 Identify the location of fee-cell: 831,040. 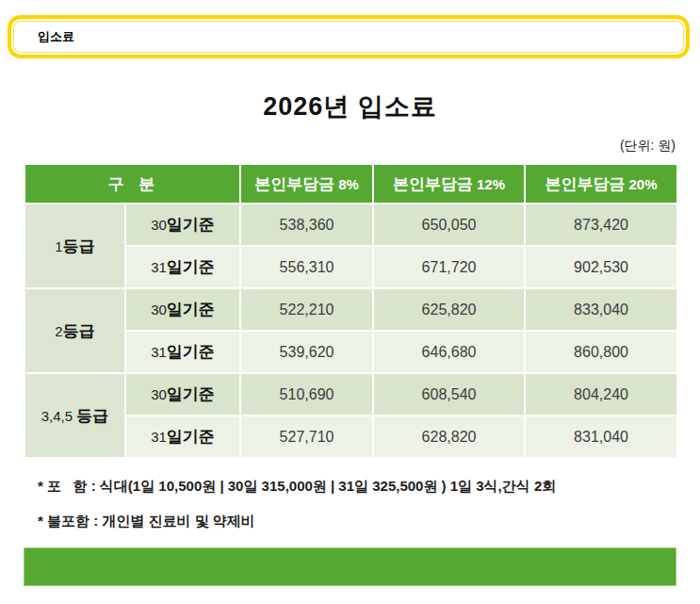
(601, 437).